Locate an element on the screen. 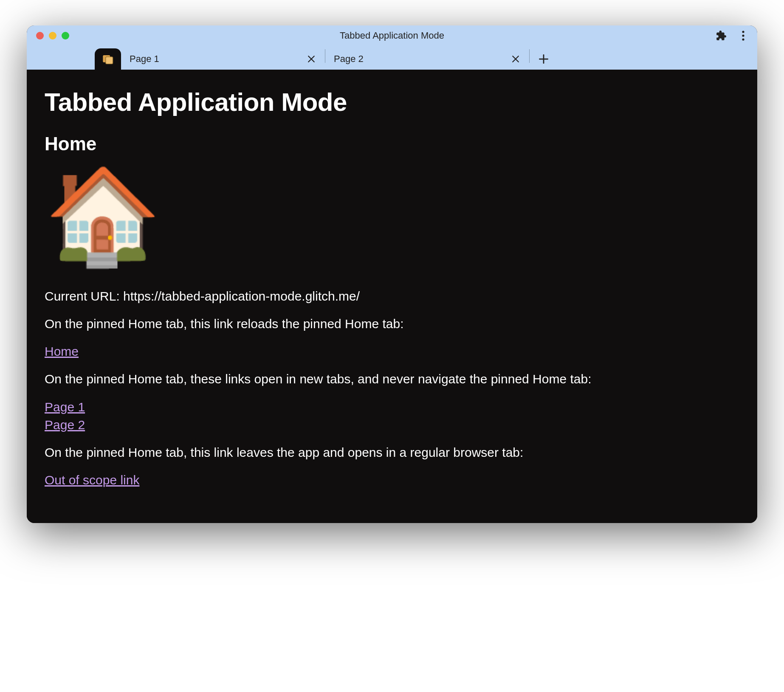 The width and height of the screenshot is (784, 692). extensions-icon is located at coordinates (721, 36).